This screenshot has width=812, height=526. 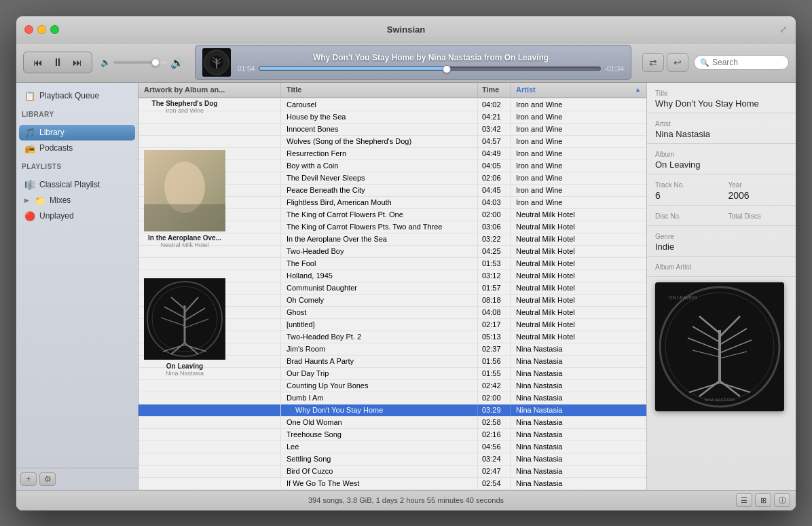 What do you see at coordinates (77, 201) in the screenshot?
I see `sidebar-item-mixes: ▶ 📁 Mixes` at bounding box center [77, 201].